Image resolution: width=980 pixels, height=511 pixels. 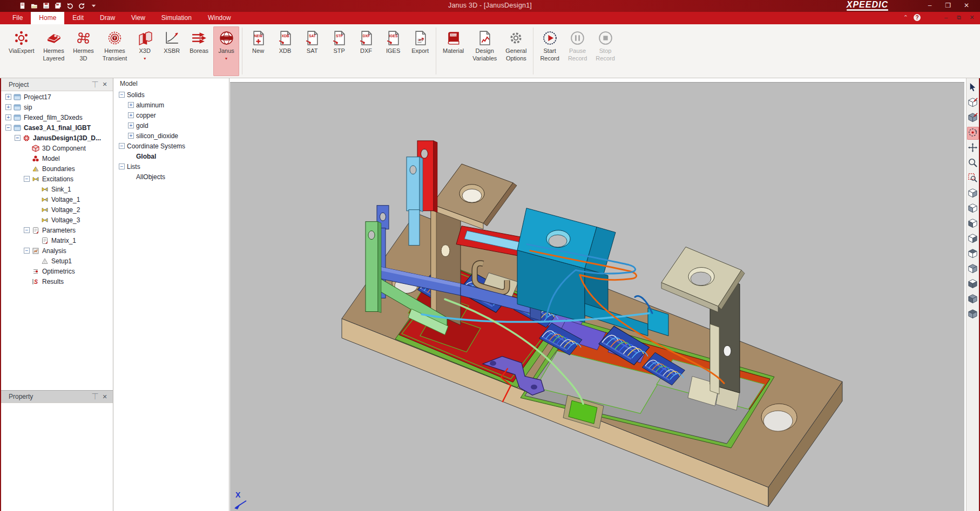 What do you see at coordinates (57, 179) in the screenshot?
I see `project-tree-item-excitations: −Excitations` at bounding box center [57, 179].